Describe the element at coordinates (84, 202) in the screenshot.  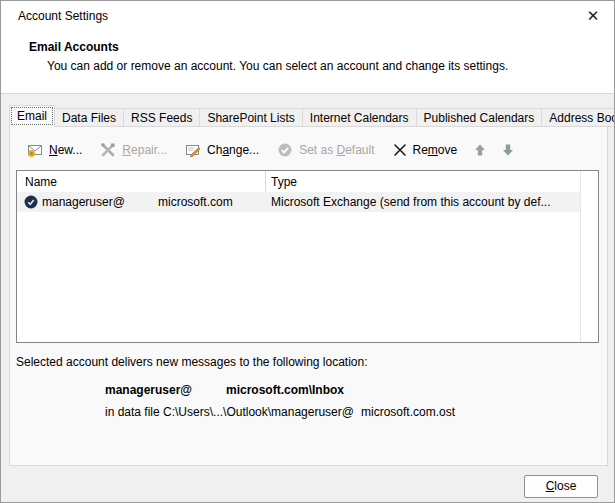
I see `account-name-user: manageruser@` at that location.